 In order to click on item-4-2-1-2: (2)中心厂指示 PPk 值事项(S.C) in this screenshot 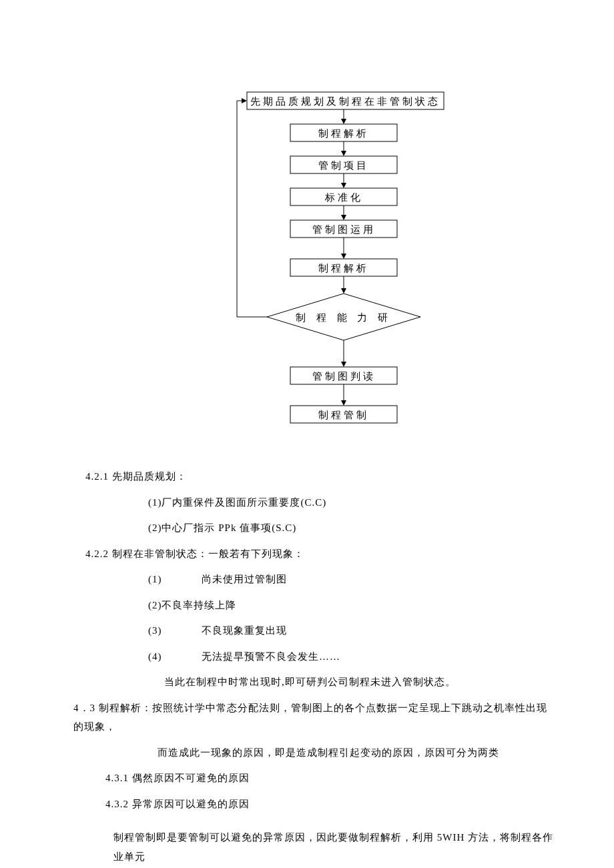, I will do `click(314, 528)`.